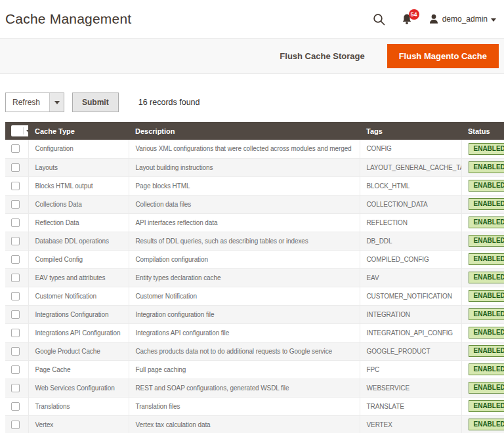  Describe the element at coordinates (411, 296) in the screenshot. I see `tags-cell: CUSTOMER_NOTIFICATION` at that location.